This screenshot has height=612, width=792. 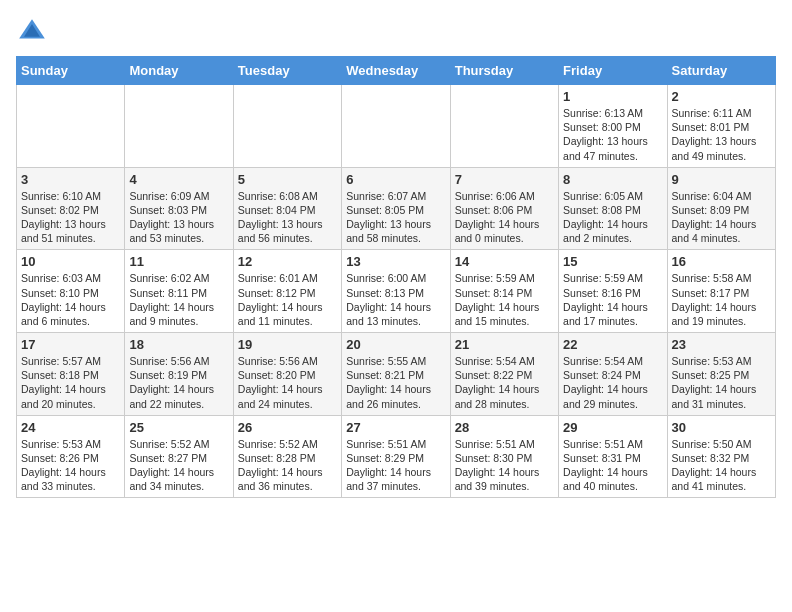 I want to click on day-number: 12, so click(x=288, y=262).